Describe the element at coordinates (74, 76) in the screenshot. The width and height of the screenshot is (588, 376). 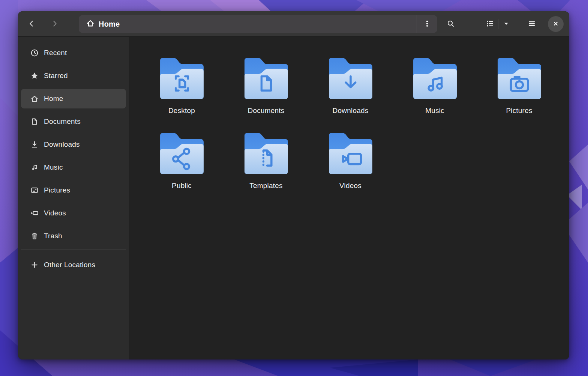
I see `sidebar-item-starred: Starred` at that location.